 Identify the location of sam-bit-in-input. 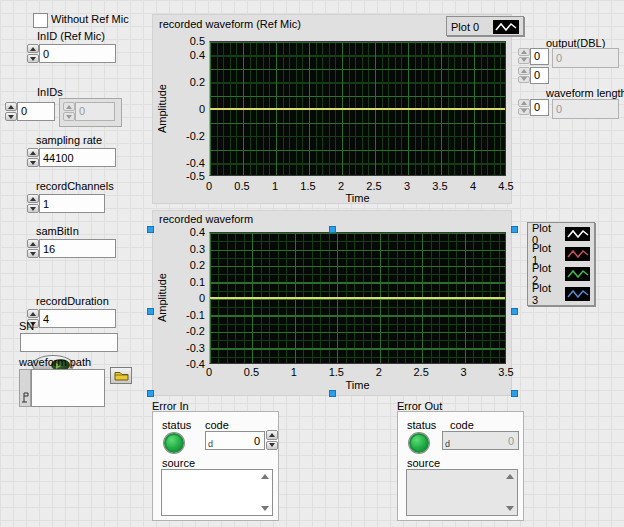
(78, 248).